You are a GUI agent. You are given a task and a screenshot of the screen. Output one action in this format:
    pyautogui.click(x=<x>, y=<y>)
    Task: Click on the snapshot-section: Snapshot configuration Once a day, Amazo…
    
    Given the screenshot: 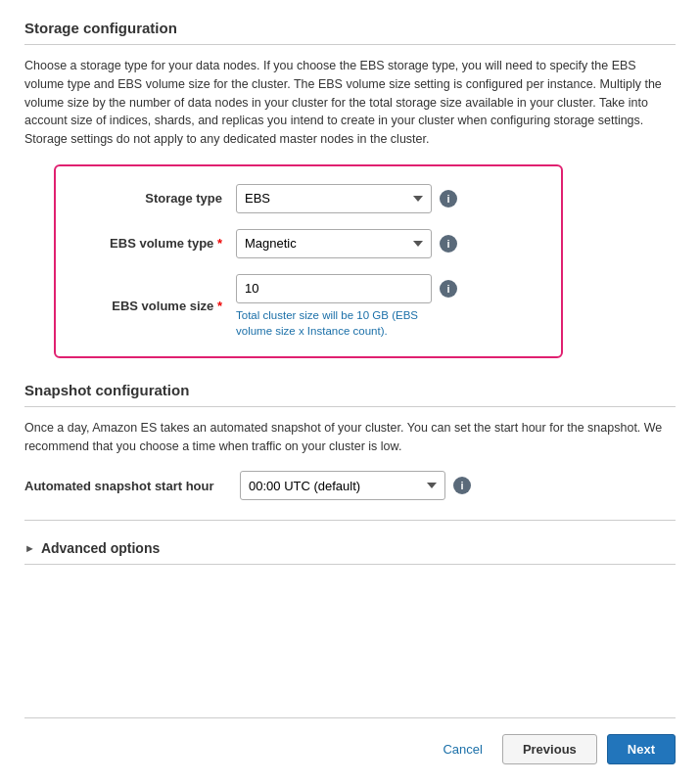 What is the action you would take?
    pyautogui.click(x=350, y=441)
    